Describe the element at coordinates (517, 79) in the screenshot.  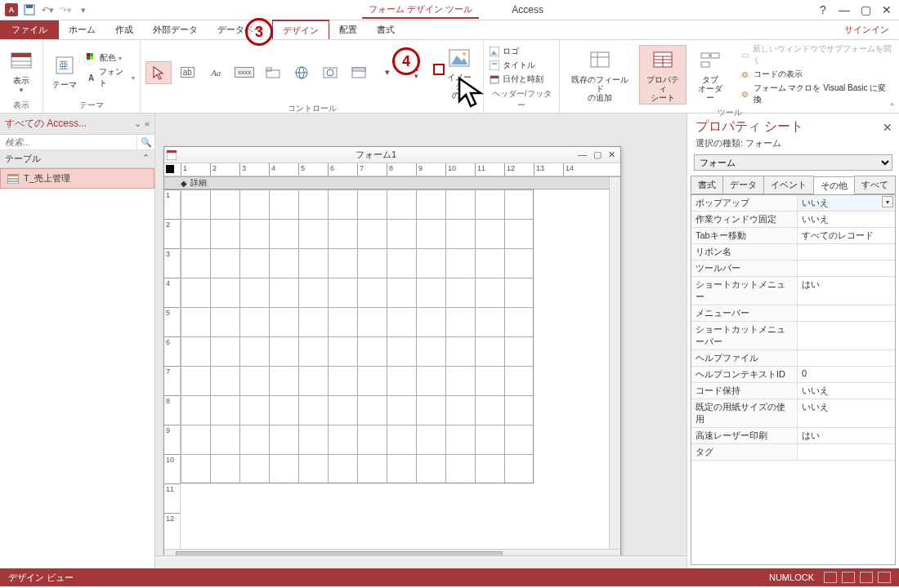
I see `datetime-button: 日付と時刻` at that location.